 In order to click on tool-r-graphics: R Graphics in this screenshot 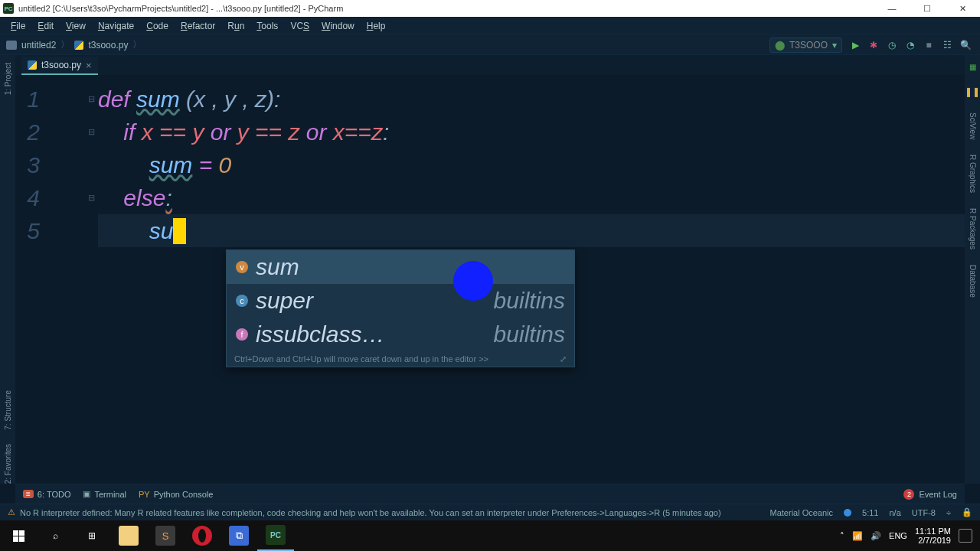, I will do `click(972, 174)`.